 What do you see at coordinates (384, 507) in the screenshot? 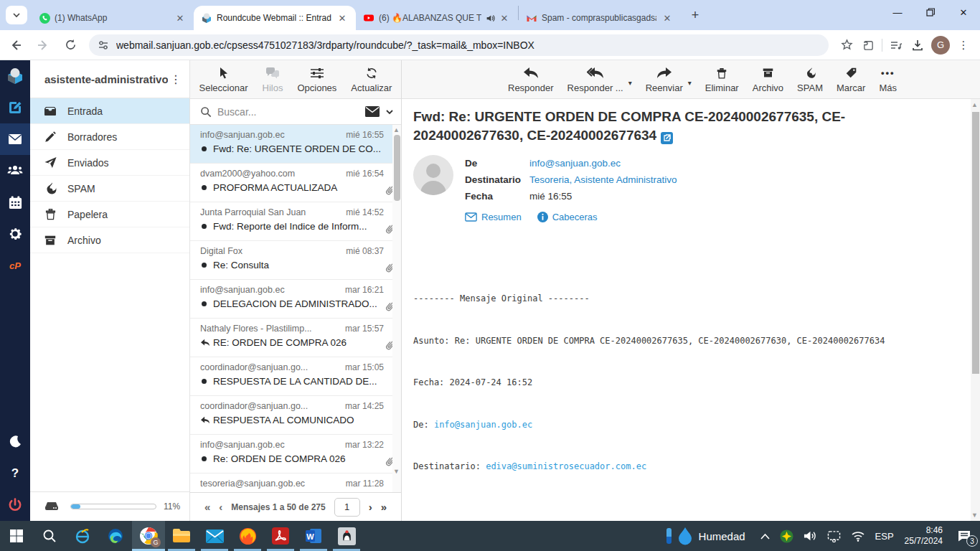
I see `last-page-icon: »` at bounding box center [384, 507].